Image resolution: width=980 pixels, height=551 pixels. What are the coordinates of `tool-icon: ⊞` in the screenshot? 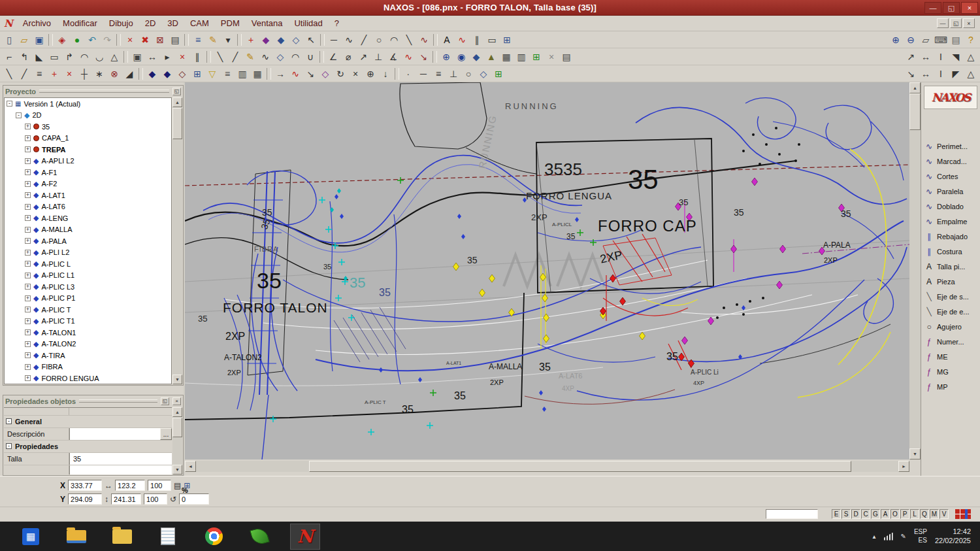 It's located at (498, 74).